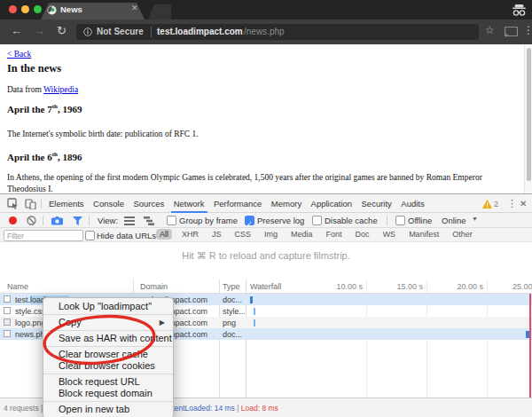 This screenshot has height=417, width=532. Describe the element at coordinates (238, 203) in the screenshot. I see `tab-performance: Performance` at that location.